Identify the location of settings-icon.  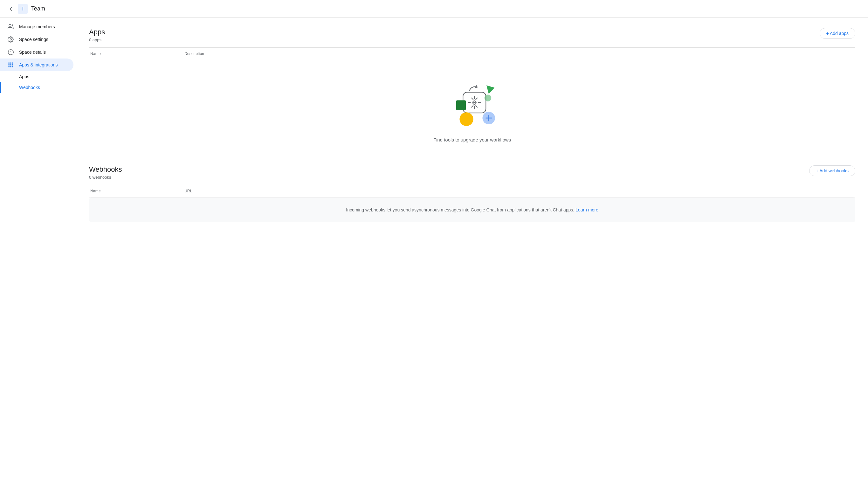
(11, 39).